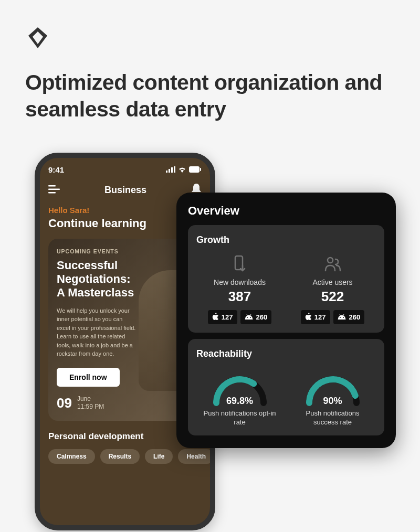  Describe the element at coordinates (90, 399) in the screenshot. I see `event-month: June` at that location.